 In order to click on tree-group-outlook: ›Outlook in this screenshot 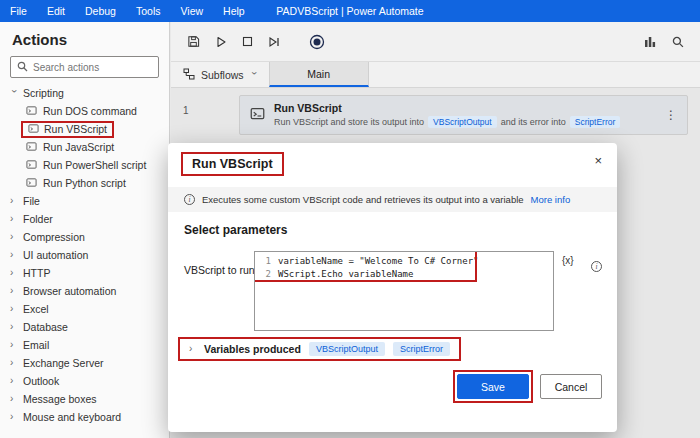, I will do `click(84, 381)`.